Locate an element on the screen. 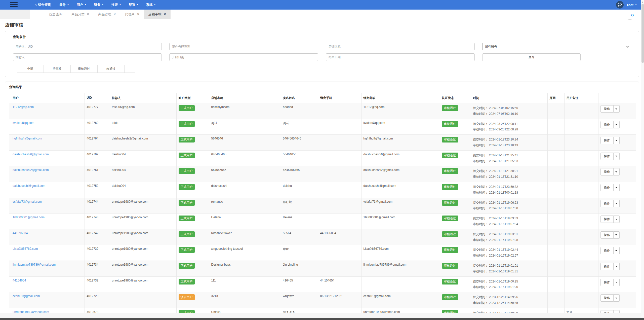  table-row: kvalen@qq.com4012769taida正式用户测试测试kvalen@… is located at coordinates (323, 127).